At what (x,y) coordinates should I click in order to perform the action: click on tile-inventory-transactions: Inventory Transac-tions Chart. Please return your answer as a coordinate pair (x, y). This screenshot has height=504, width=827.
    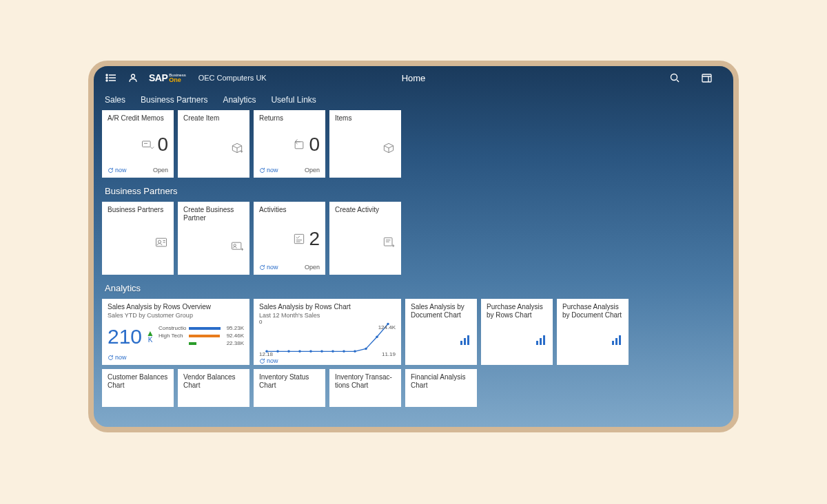
    Looking at the image, I should click on (365, 388).